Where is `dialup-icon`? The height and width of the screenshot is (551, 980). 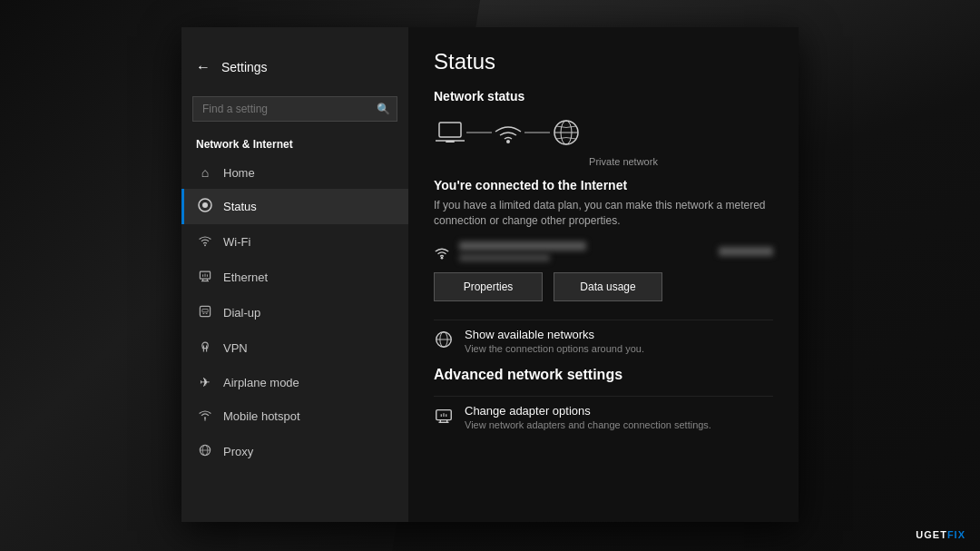 dialup-icon is located at coordinates (205, 312).